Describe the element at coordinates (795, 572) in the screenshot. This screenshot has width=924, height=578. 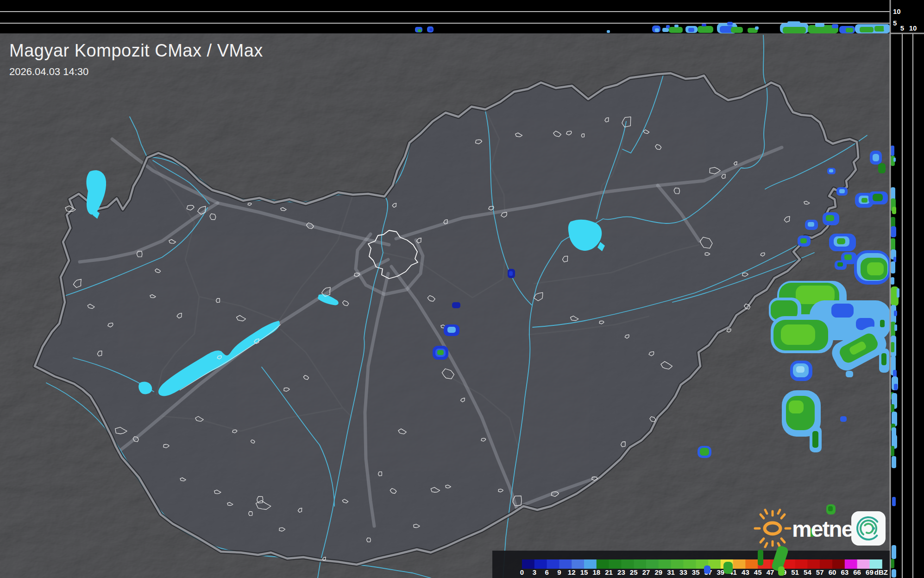
I see `colorbar-tick: 51` at that location.